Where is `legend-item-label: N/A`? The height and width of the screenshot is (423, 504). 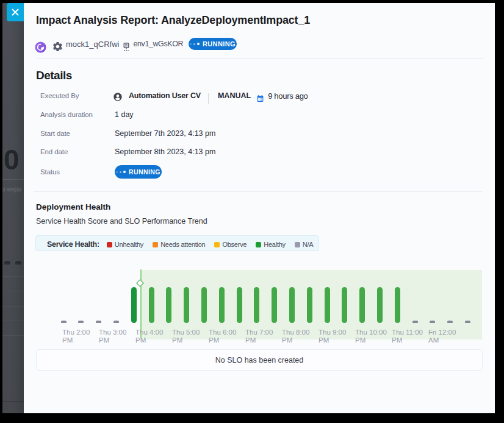 legend-item-label: N/A is located at coordinates (308, 244).